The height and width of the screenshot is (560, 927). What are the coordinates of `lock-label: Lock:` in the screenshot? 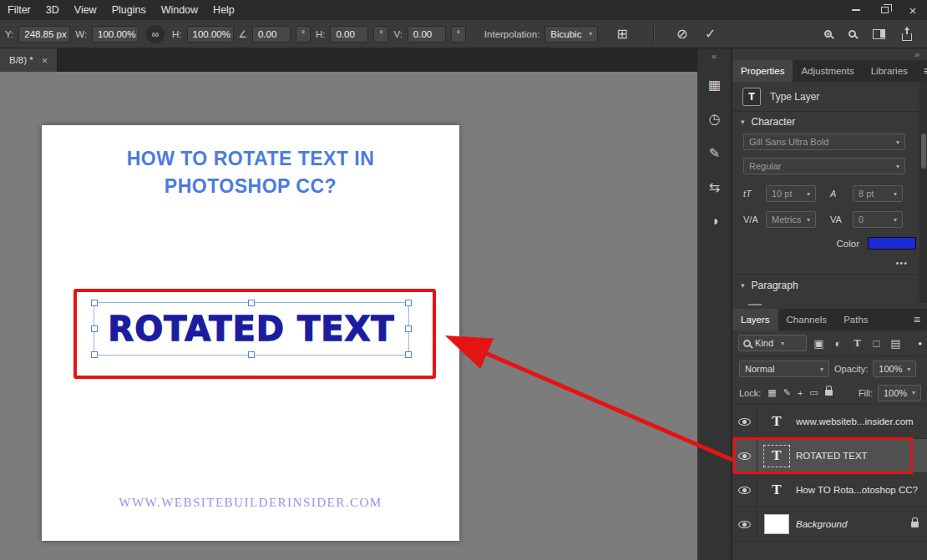 It's located at (750, 393).